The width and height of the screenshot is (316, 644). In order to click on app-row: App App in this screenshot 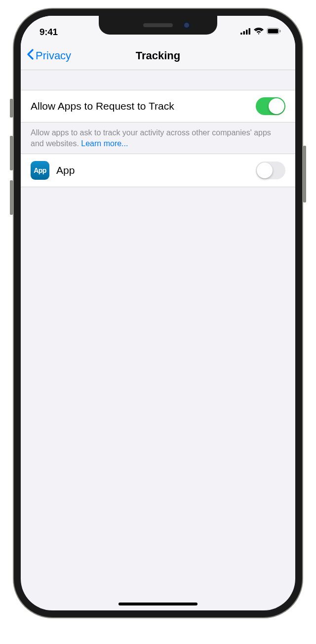, I will do `click(158, 170)`.